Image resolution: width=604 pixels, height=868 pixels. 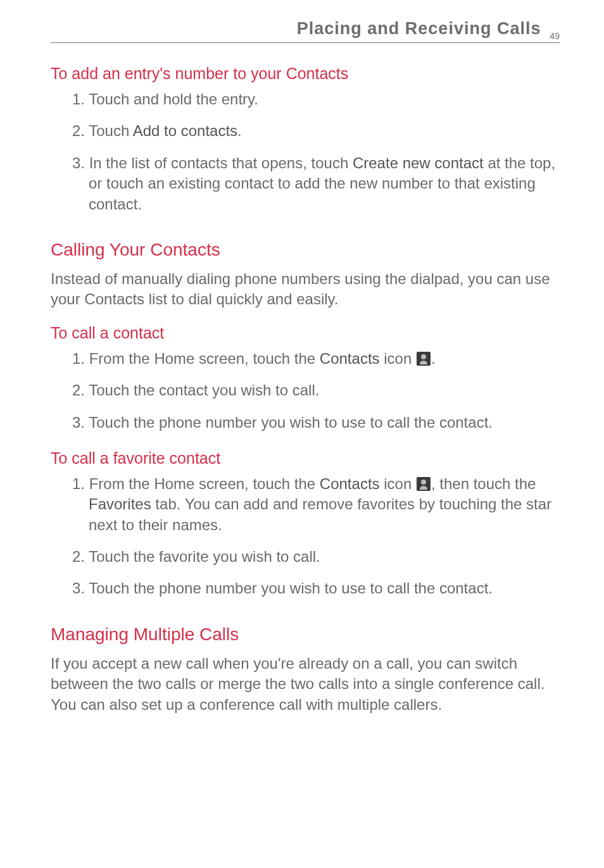 I want to click on header-title: Placing and Receiving Calls, so click(x=419, y=29).